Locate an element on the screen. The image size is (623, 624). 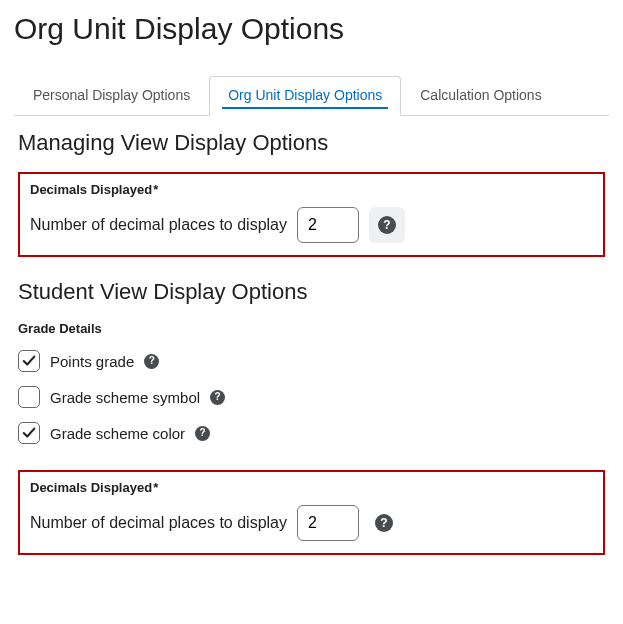
points-grade-checkbox is located at coordinates (29, 361).